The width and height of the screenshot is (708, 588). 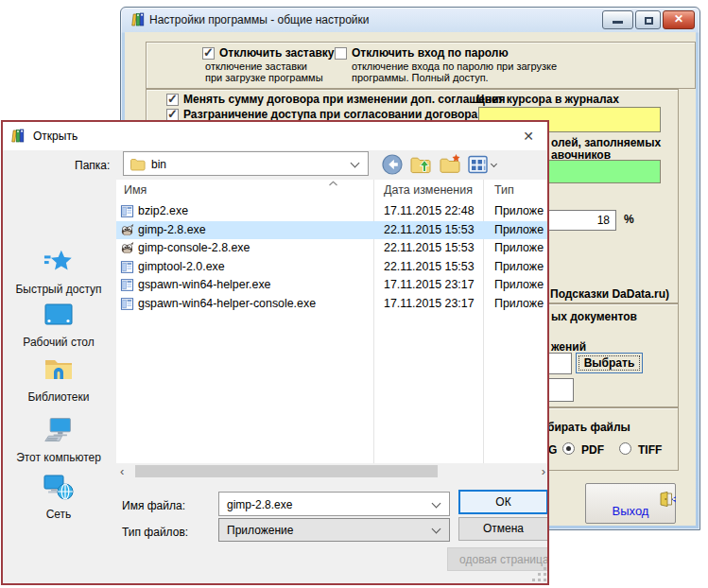 What do you see at coordinates (420, 78) in the screenshot?
I see `password-subtext-2: программы. Полный доступ.` at bounding box center [420, 78].